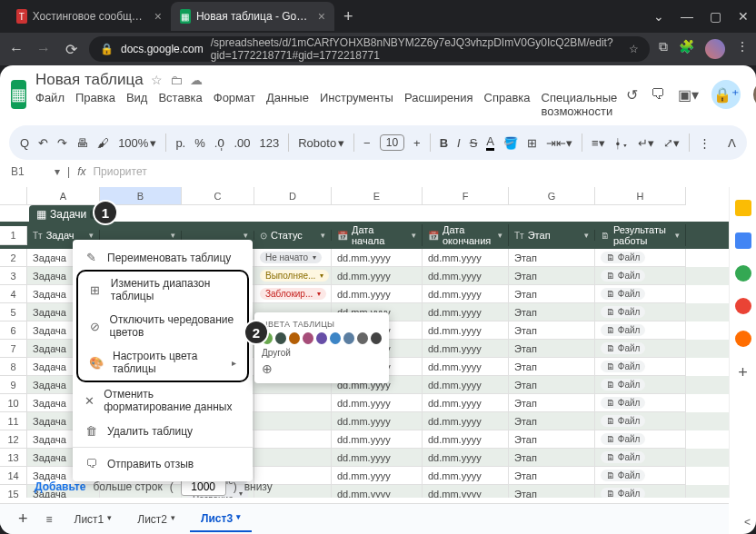 The width and height of the screenshot is (756, 534). I want to click on sheets-logo-icon: ▦, so click(18, 94).